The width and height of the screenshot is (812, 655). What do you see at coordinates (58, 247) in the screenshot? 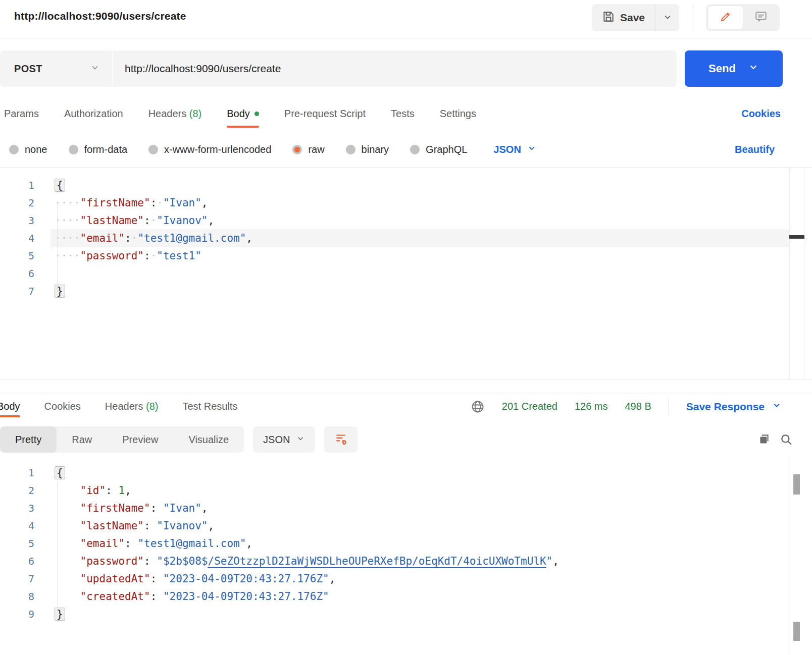
I see `indent-guide` at bounding box center [58, 247].